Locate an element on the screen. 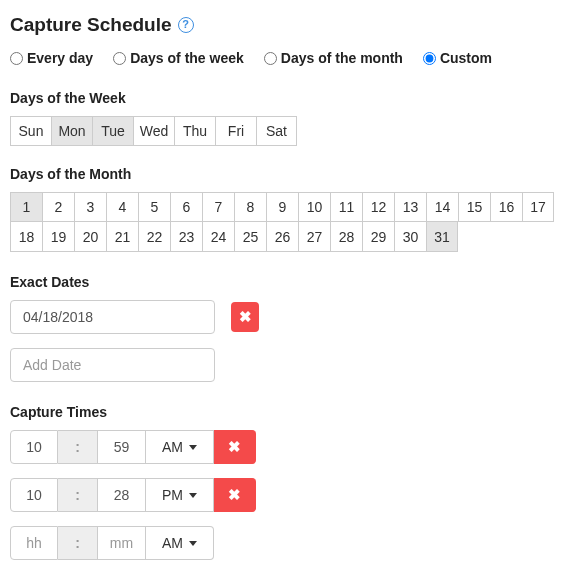  recurrence-option-dow: Days of the week is located at coordinates (178, 58).